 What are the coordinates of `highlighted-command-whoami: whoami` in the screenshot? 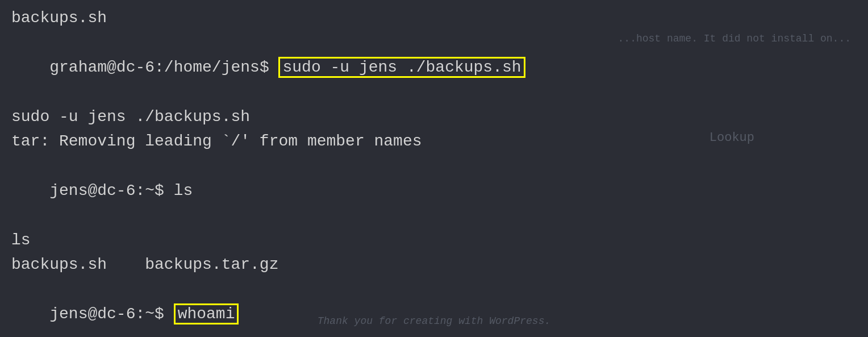 It's located at (207, 314).